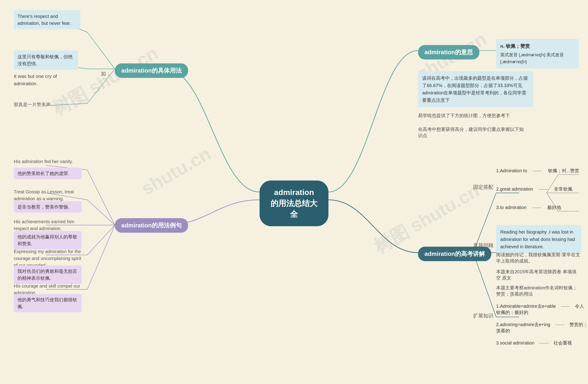 The image size is (588, 384). What do you see at coordinates (475, 89) in the screenshot?
I see `desc-box: 该词在高考中，出现最多的题型是在单项部分，占据了66.67%，在阅读题型部分，占…` at bounding box center [475, 89].